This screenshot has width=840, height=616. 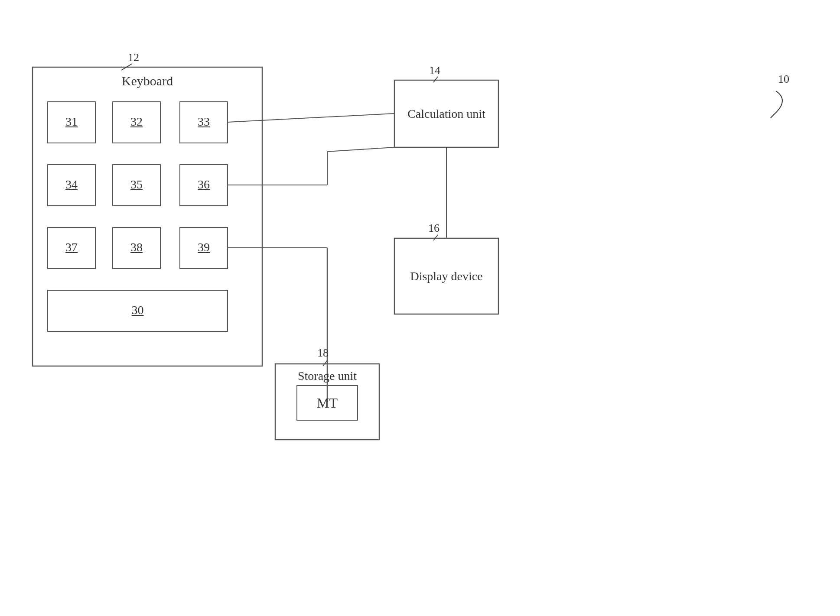 What do you see at coordinates (137, 247) in the screenshot?
I see `key-38-label: 38` at bounding box center [137, 247].